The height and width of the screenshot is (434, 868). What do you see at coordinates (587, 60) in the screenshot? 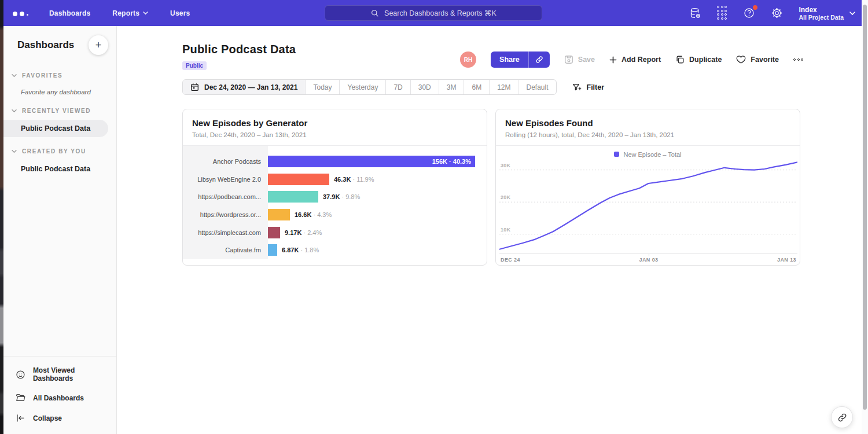
I see `save-label: Save` at bounding box center [587, 60].